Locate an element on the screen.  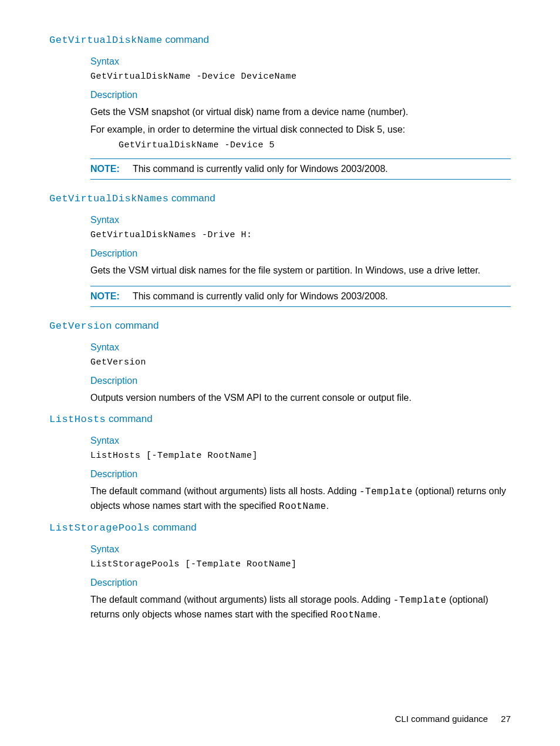
command-name: ListHosts is located at coordinates (77, 419).